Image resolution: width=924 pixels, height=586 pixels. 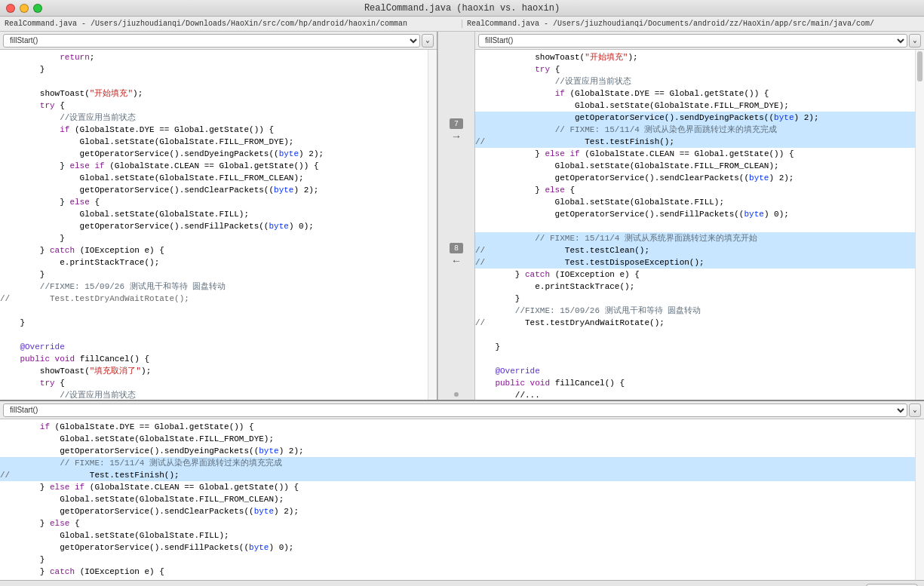 What do you see at coordinates (211, 41) in the screenshot?
I see `left-method-select: fillStart()` at bounding box center [211, 41].